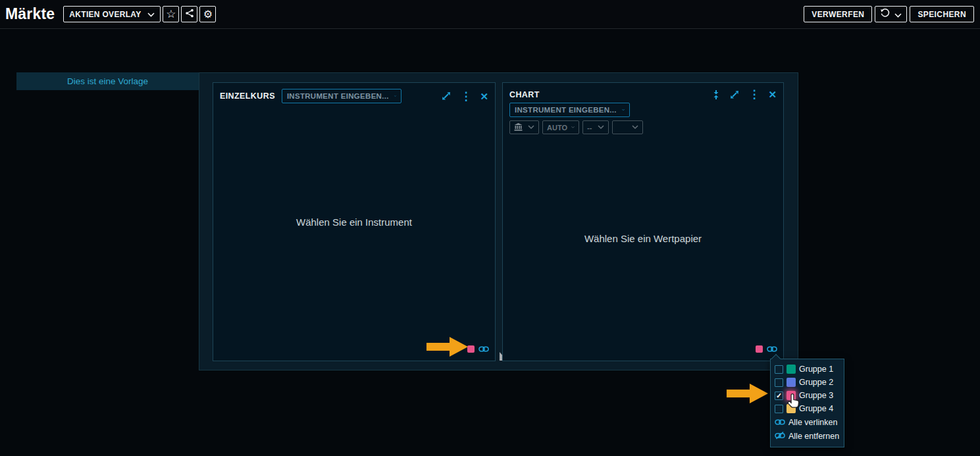  What do you see at coordinates (596, 128) in the screenshot?
I see `adjustment-select: --` at bounding box center [596, 128].